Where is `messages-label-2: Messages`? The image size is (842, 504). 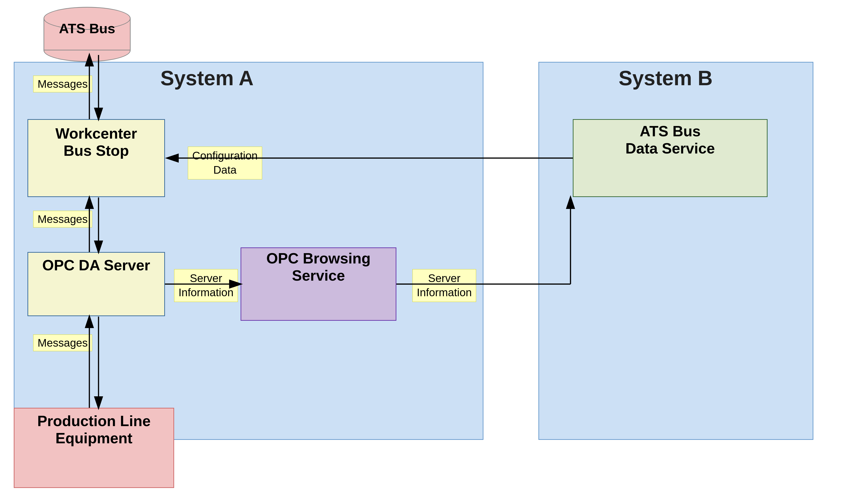
messages-label-2: Messages is located at coordinates (62, 219).